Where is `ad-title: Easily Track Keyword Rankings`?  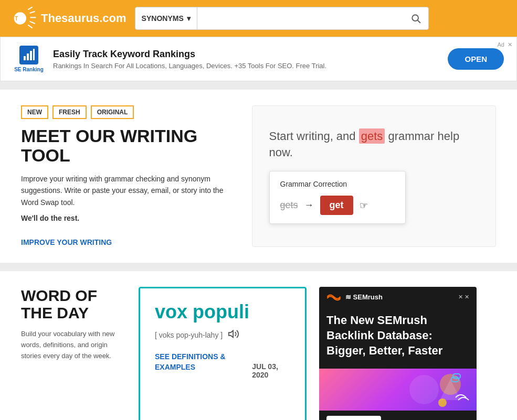 ad-title: Easily Track Keyword Rankings is located at coordinates (246, 55).